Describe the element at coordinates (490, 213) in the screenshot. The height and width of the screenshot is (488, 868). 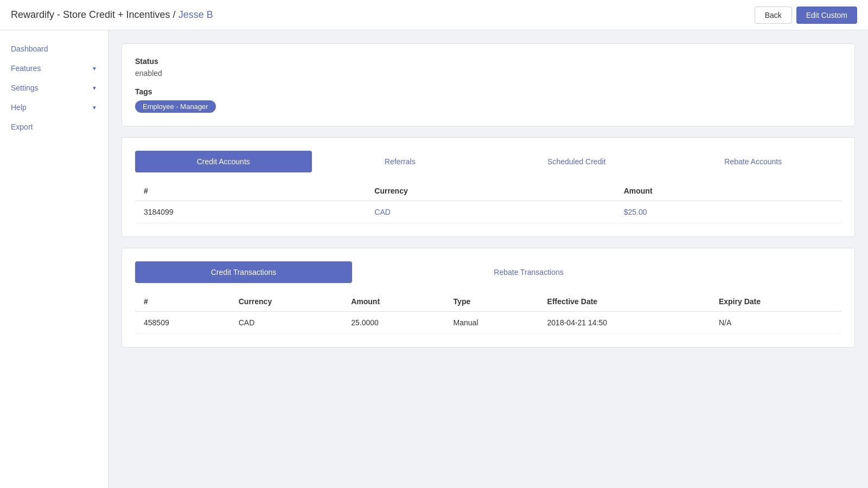
I see `account-currency: CAD` at that location.